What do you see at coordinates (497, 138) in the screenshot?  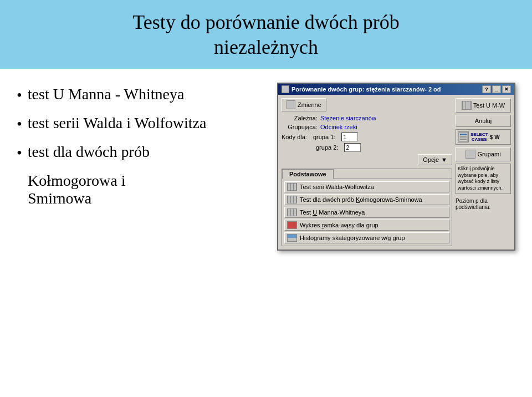 I see `select-cases-w: W` at bounding box center [497, 138].